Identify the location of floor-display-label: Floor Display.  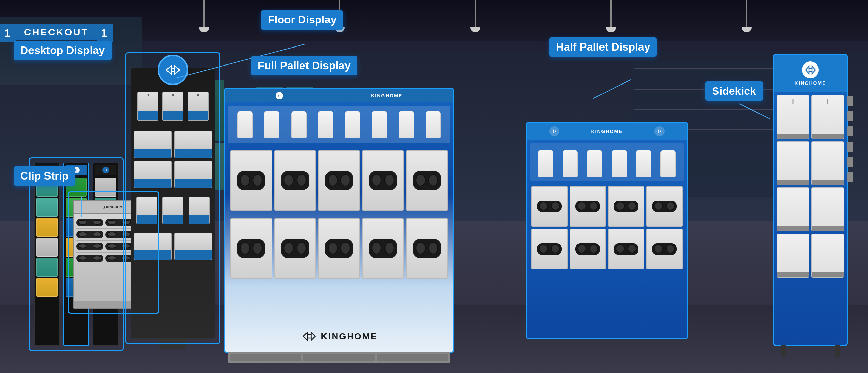
(302, 20).